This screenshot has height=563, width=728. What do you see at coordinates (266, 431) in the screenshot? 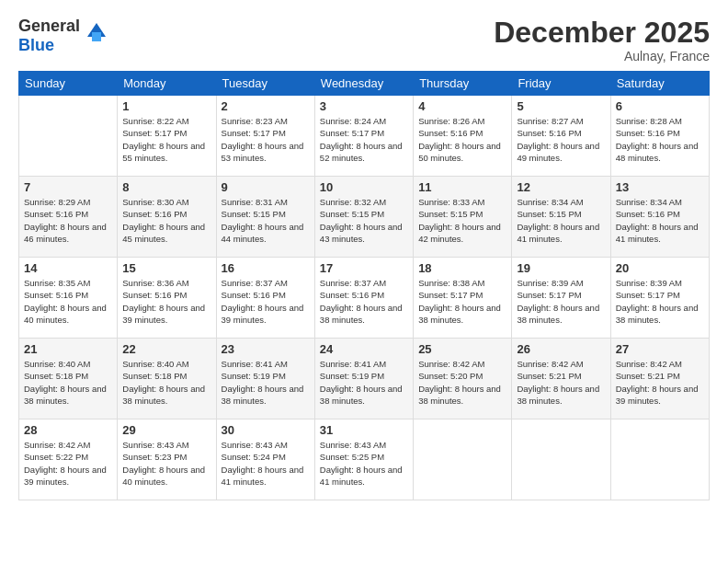
I see `day-number: 30` at bounding box center [266, 431].